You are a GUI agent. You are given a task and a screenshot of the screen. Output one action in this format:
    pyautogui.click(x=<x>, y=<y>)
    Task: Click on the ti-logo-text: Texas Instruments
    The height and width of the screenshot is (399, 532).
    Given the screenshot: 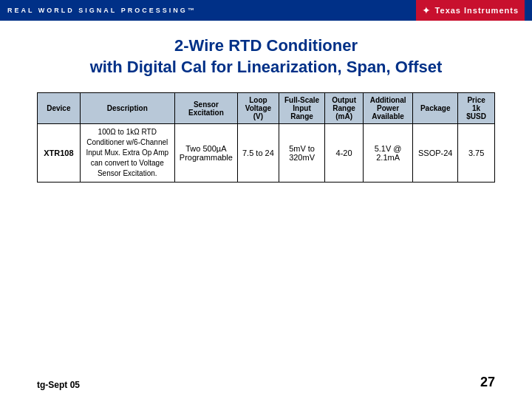 What is the action you would take?
    pyautogui.click(x=477, y=10)
    